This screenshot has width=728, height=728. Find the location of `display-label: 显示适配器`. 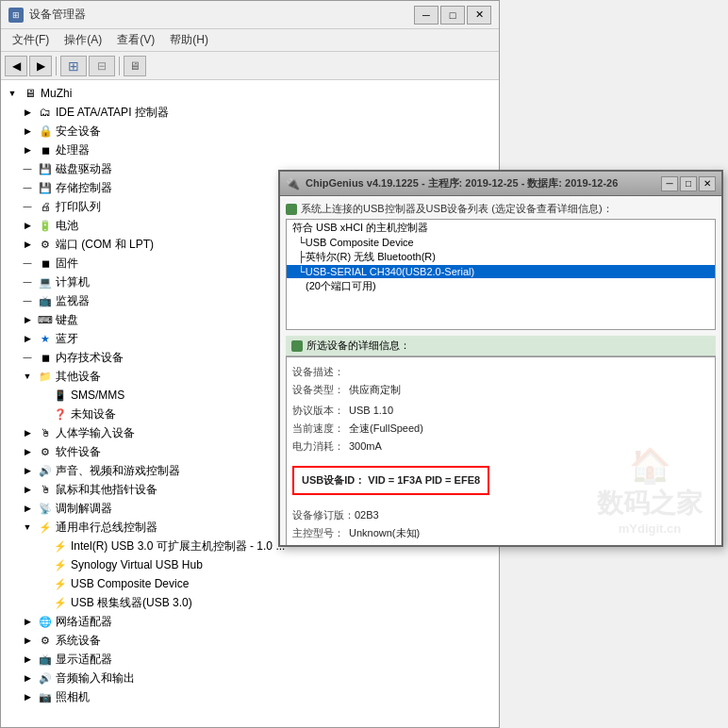

display-label: 显示适配器 is located at coordinates (84, 660).